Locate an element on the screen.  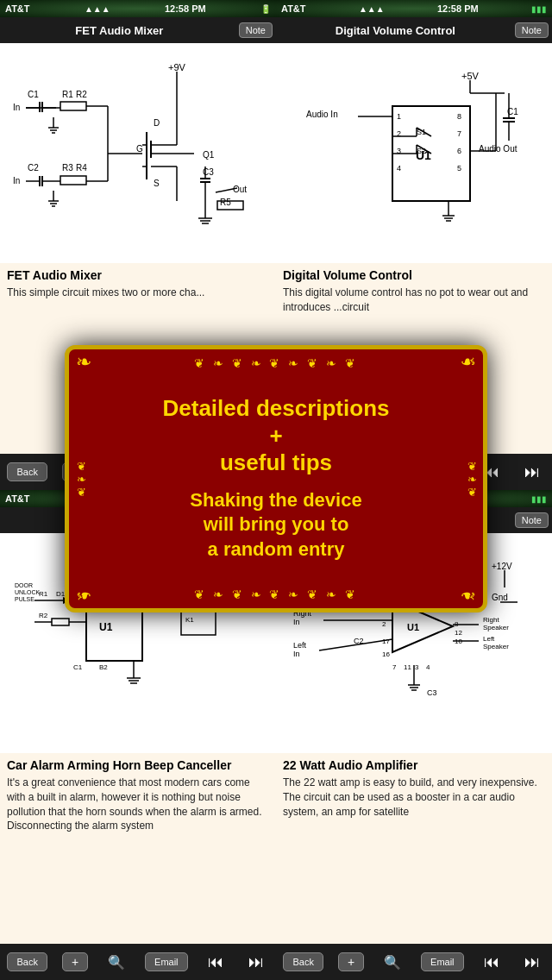
svg-text: C2 is located at coordinates (33, 167).